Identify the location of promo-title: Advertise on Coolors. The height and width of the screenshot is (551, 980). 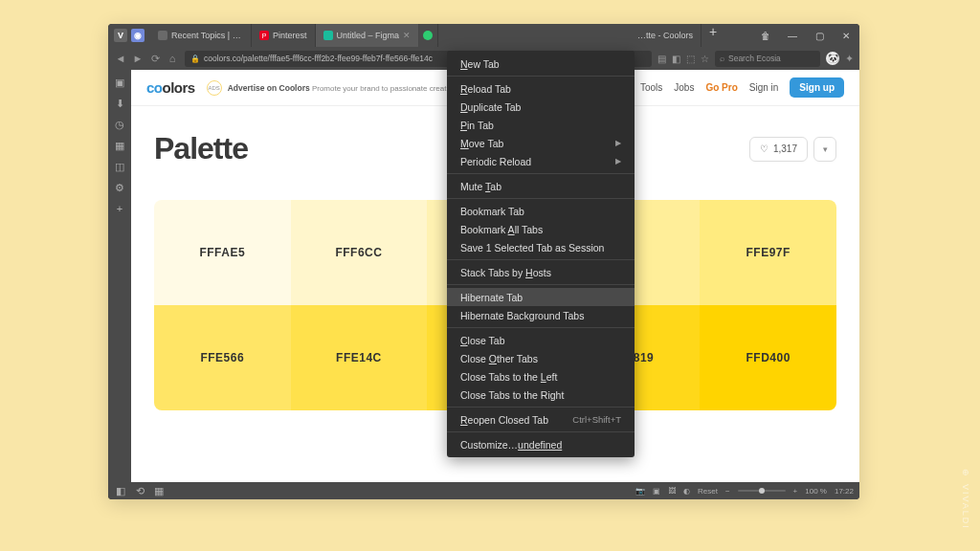
(269, 88).